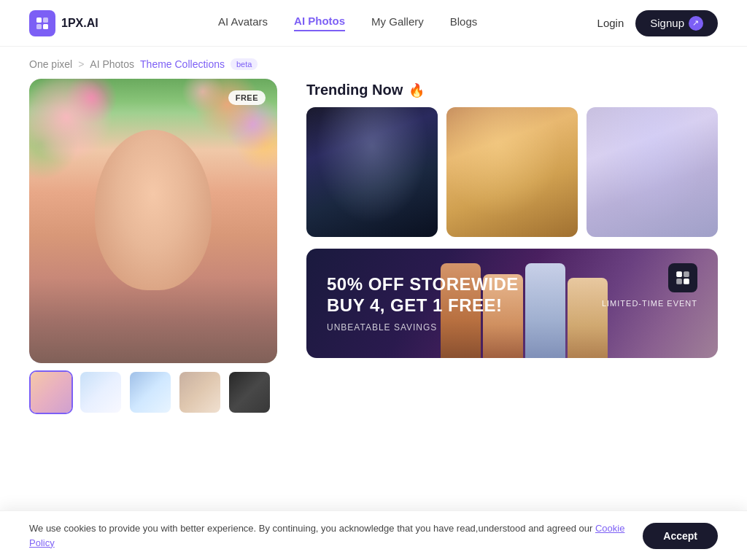 Image resolution: width=747 pixels, height=560 pixels. What do you see at coordinates (611, 23) in the screenshot?
I see `login-button: Login` at bounding box center [611, 23].